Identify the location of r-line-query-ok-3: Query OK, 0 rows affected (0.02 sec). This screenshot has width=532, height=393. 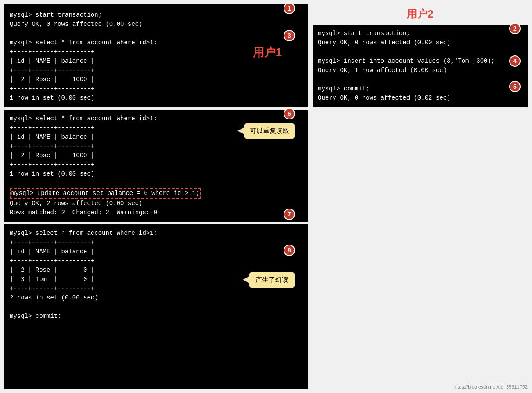
(420, 98).